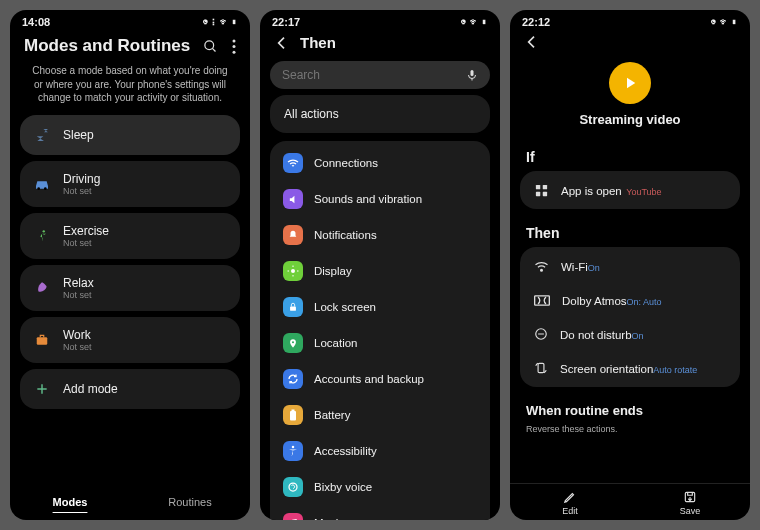 The width and height of the screenshot is (760, 530). Describe the element at coordinates (574, 267) in the screenshot. I see `then-label: Wi-Fi` at that location.